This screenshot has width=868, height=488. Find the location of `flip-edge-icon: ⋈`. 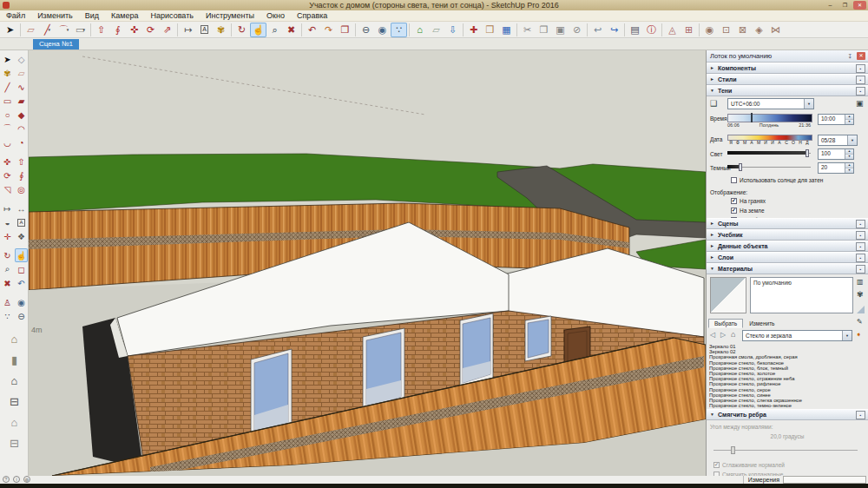

flip-edge-icon: ⋈ is located at coordinates (776, 30).